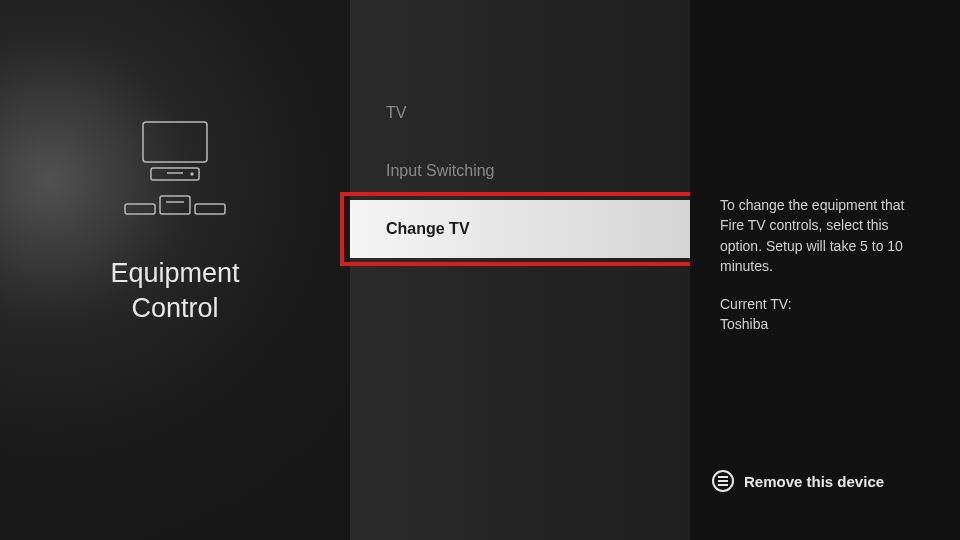 This screenshot has width=960, height=540. What do you see at coordinates (428, 229) in the screenshot?
I see `menu-item-label: Change TV` at bounding box center [428, 229].